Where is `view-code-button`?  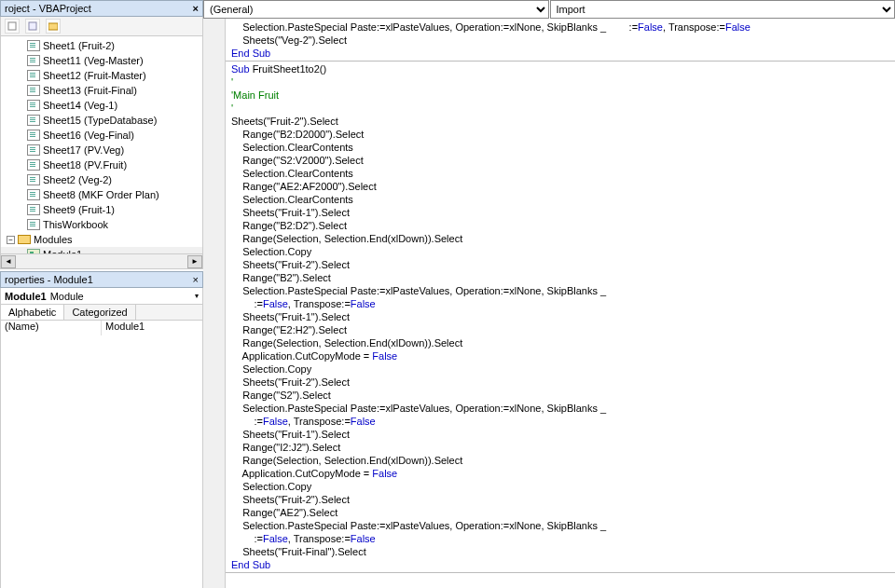
view-code-button is located at coordinates (12, 26).